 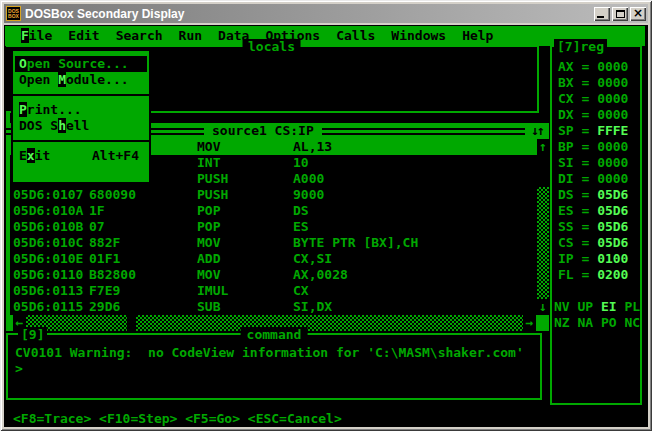 What do you see at coordinates (278, 227) in the screenshot?
I see `disasm-row: 05D6:010B07POPES` at bounding box center [278, 227].